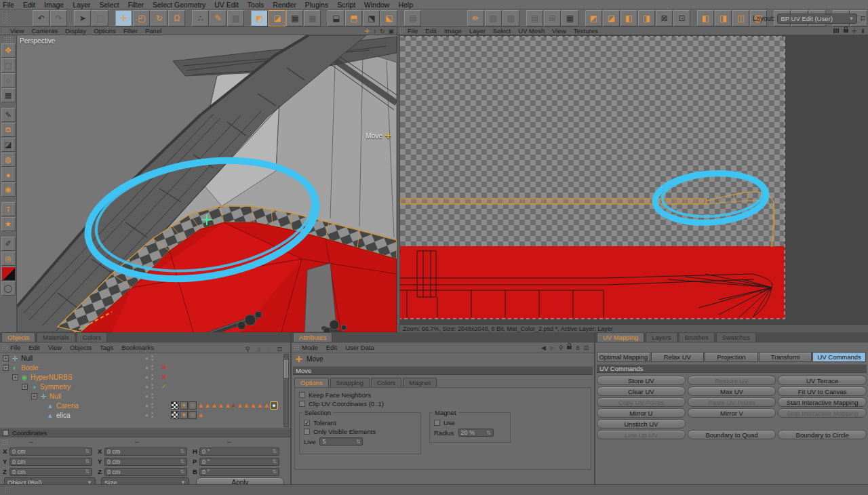  What do you see at coordinates (145, 387) in the screenshot?
I see `tree-row-symmetry: + ◑ Symmetry ● ✓` at bounding box center [145, 387].